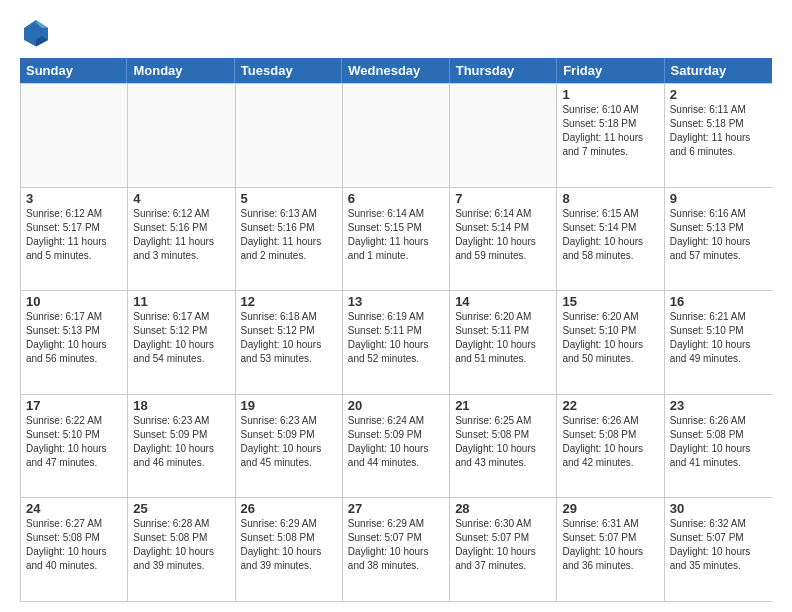 Image resolution: width=792 pixels, height=612 pixels. Describe the element at coordinates (610, 550) in the screenshot. I see `cal-cell: 29Sunrise: 6:31 AM Sunset: 5:07 PM Dayli…` at that location.